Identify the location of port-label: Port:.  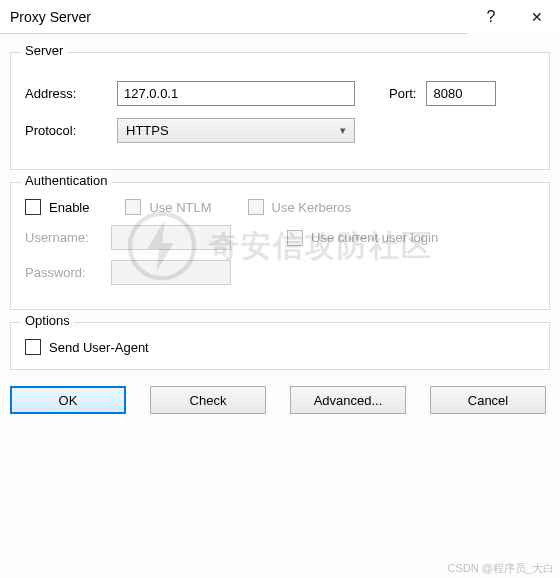
(402, 94).